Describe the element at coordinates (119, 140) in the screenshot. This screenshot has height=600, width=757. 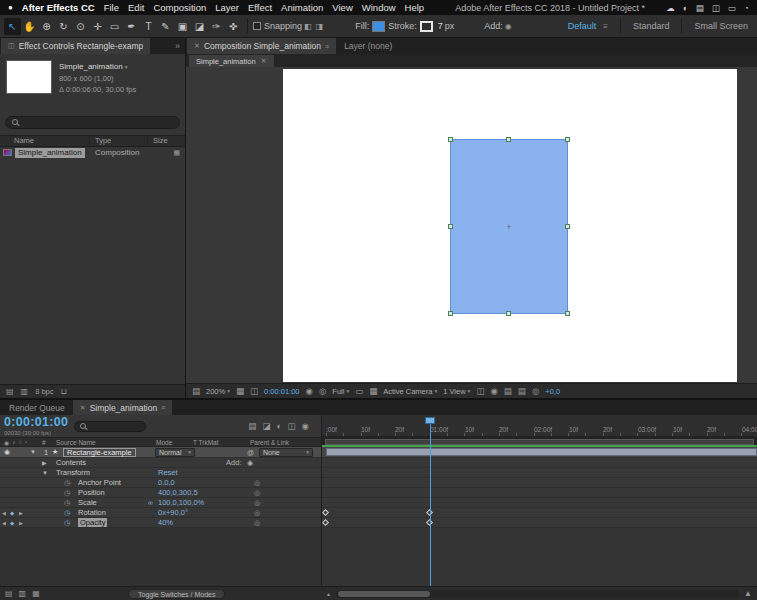
I see `column-type: Type` at that location.